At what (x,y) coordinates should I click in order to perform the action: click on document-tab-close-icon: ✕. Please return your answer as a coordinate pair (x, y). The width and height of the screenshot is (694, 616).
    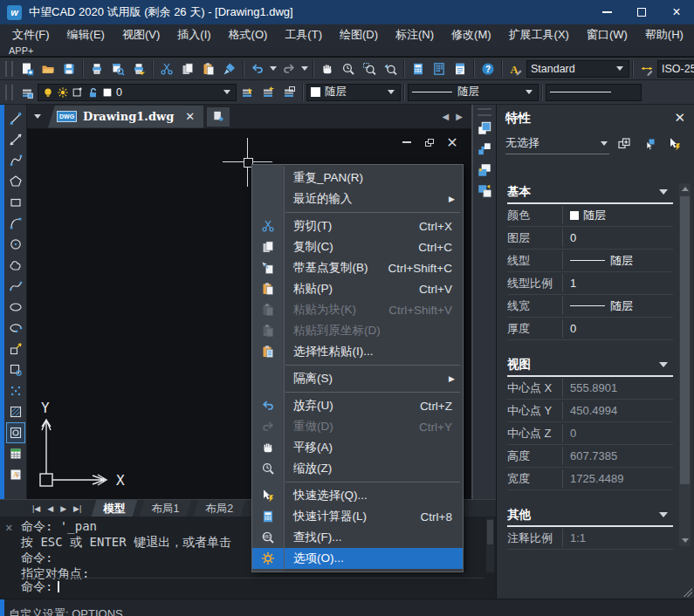
    Looking at the image, I should click on (187, 117).